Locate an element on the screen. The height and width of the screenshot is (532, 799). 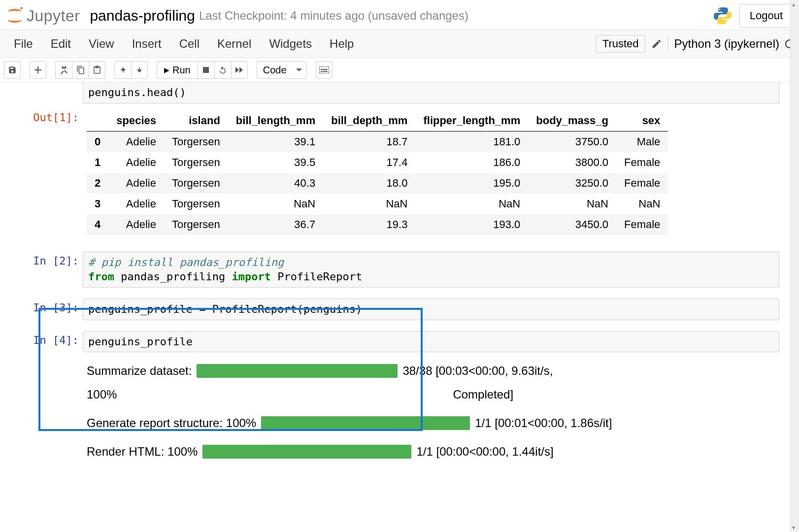
cell-type-select-wrap: Code is located at coordinates (282, 70).